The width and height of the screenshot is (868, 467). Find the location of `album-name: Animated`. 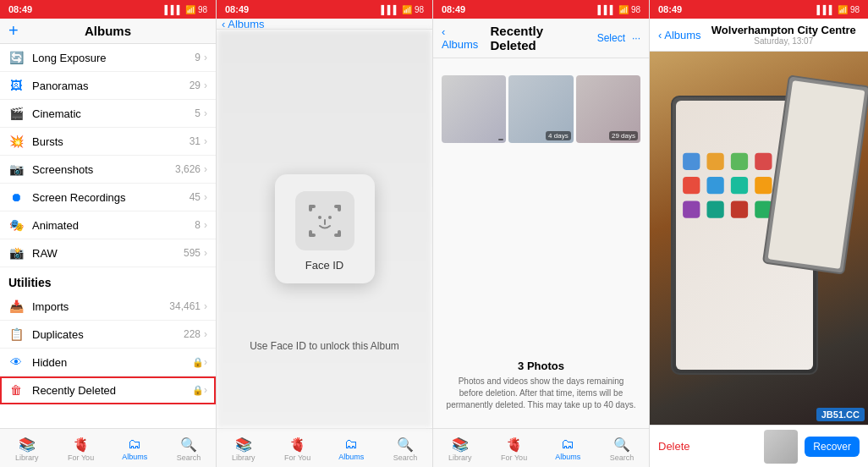

album-name: Animated is located at coordinates (113, 225).